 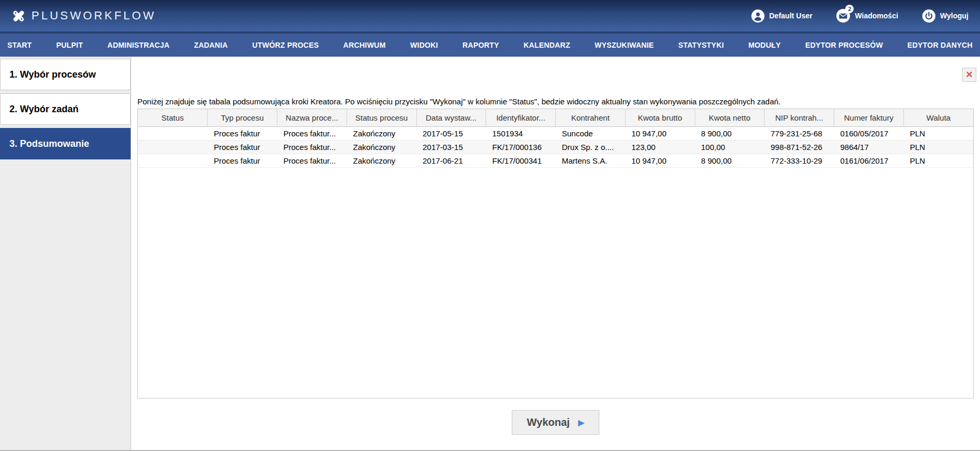 I want to click on messages-badge: 2, so click(x=849, y=9).